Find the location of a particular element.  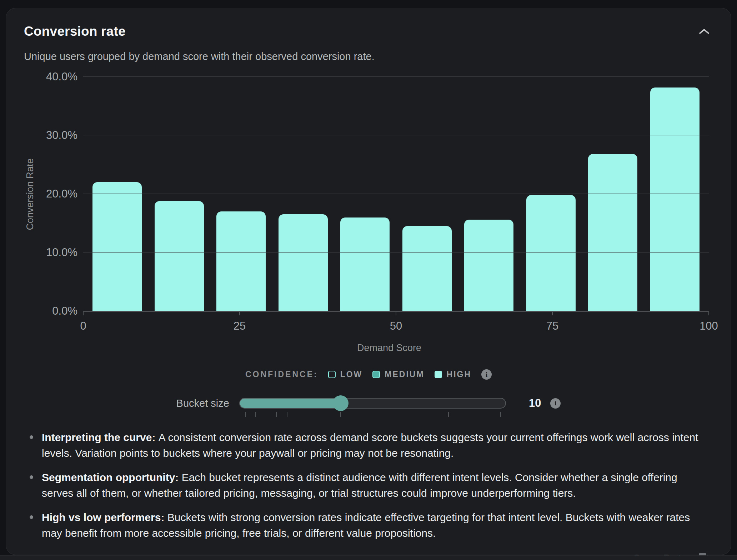

legend-label: HIGH is located at coordinates (459, 374).